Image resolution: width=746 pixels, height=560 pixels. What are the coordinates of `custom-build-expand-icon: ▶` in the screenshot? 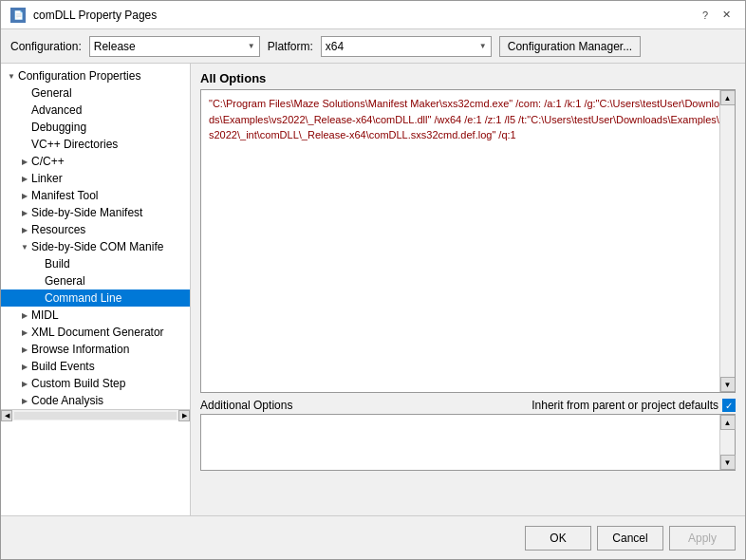 It's located at (25, 383).